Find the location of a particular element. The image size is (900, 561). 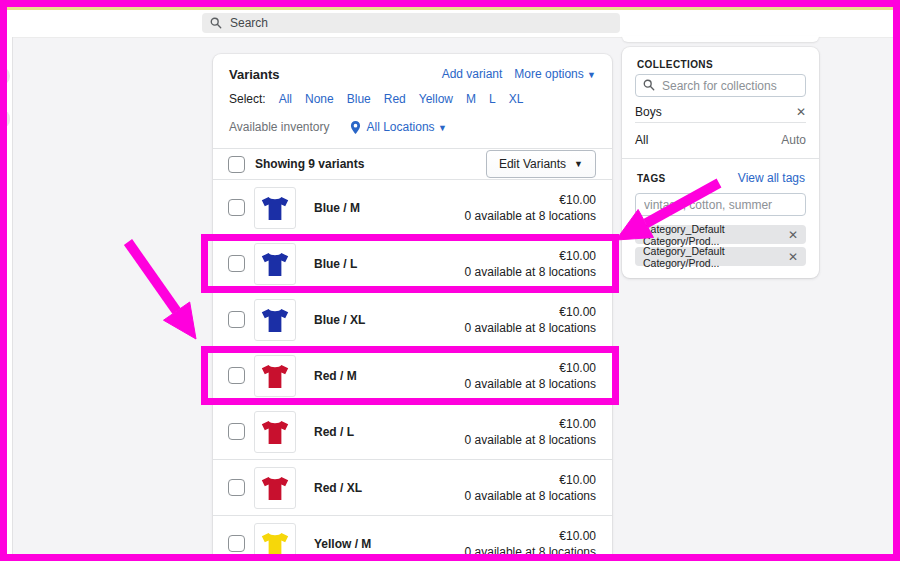

trial-banner-strip is located at coordinates (450, 5).